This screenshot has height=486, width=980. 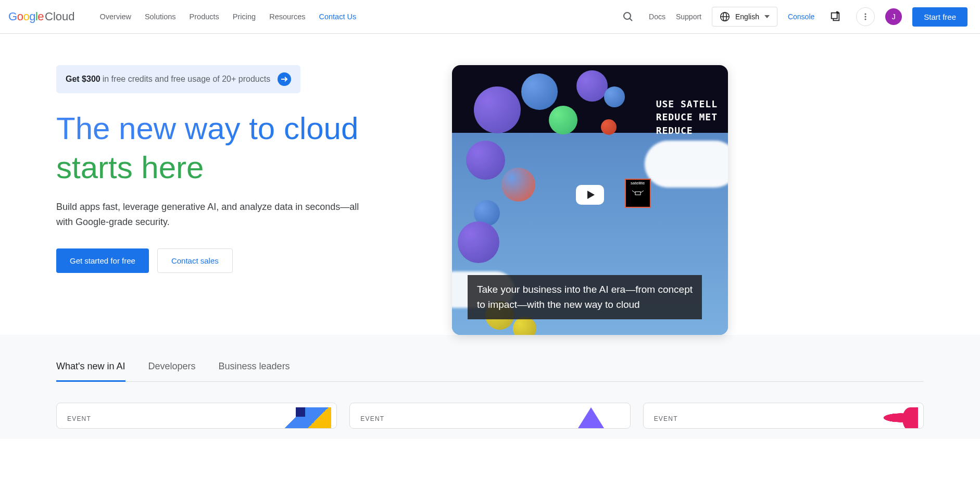 I want to click on satellite-label: satellite, so click(x=638, y=193).